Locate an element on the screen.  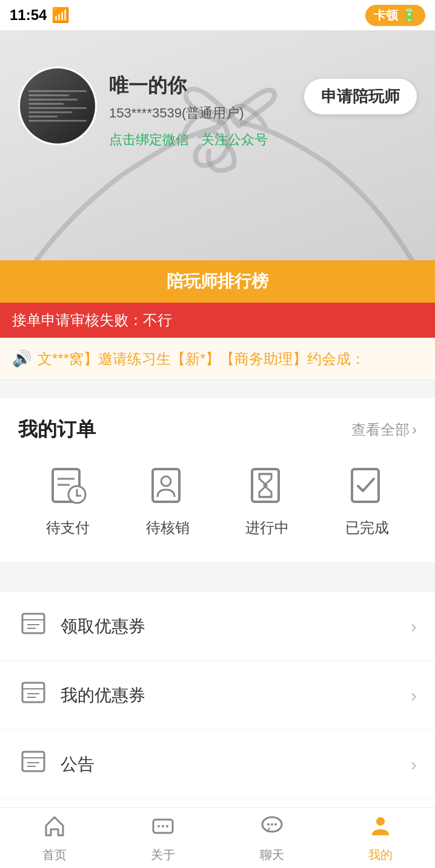
completed-icon is located at coordinates (367, 485).